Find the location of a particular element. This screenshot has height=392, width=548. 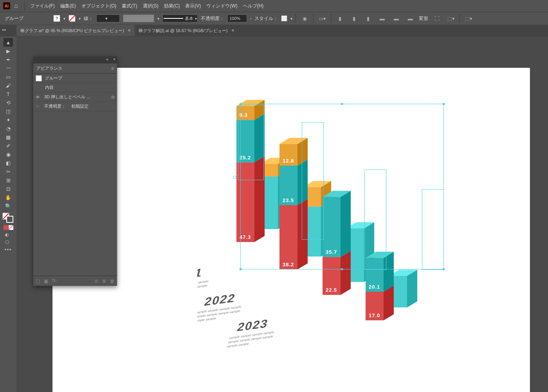

duplicate-icon: ⊕ is located at coordinates (104, 281).